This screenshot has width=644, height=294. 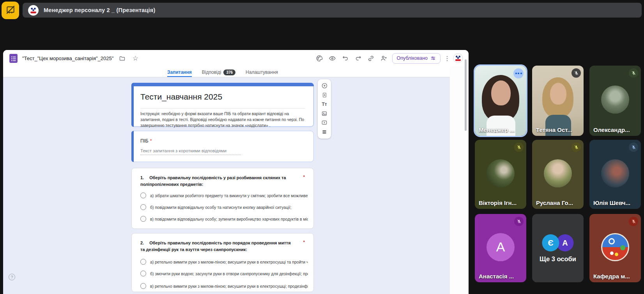 I want to click on responses-count-badge: 376, so click(x=229, y=73).